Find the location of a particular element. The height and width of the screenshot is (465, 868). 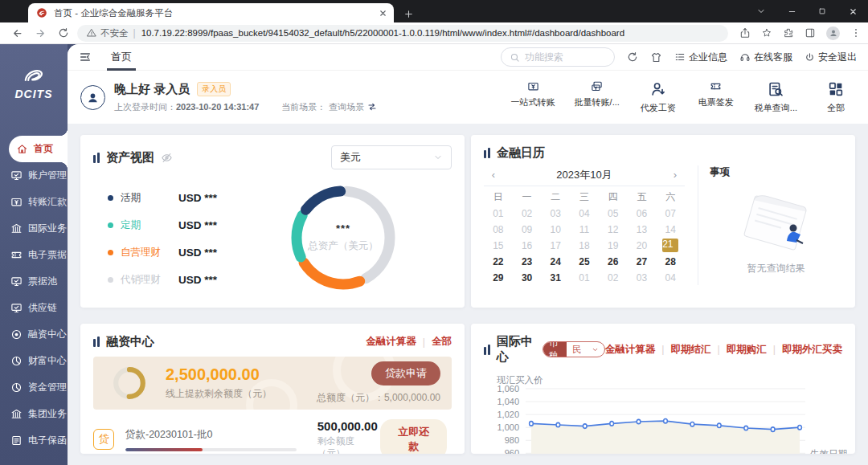

url-bar: 不安全 | 10.7.19.22:8999/fpaas_bucket/94154… is located at coordinates (403, 34).